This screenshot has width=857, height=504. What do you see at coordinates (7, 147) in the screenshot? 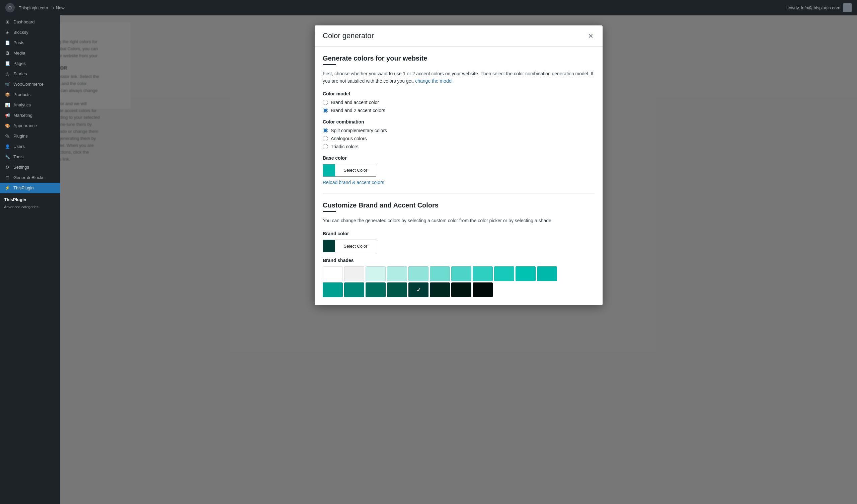
I see `users-icon: 👤` at bounding box center [7, 147].